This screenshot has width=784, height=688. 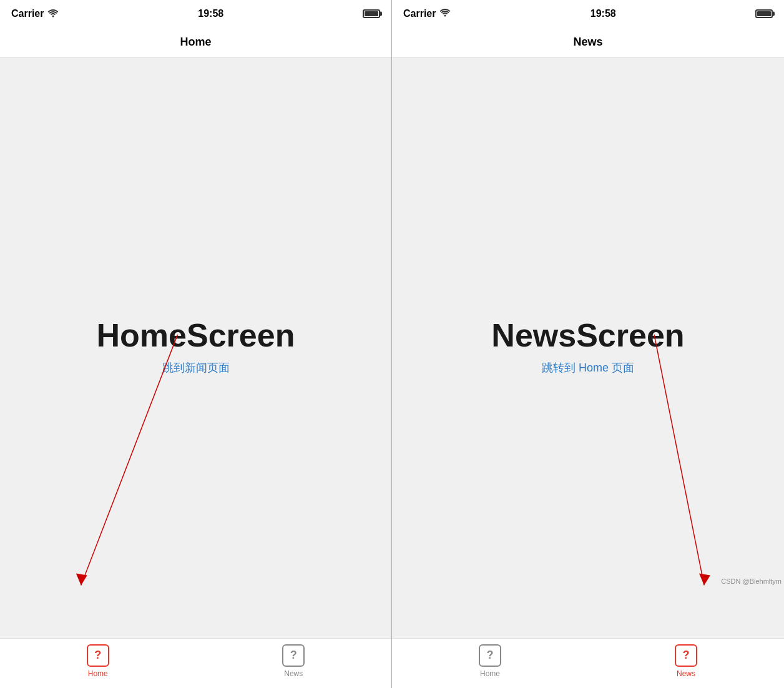 What do you see at coordinates (764, 14) in the screenshot?
I see `right-battery-icon` at bounding box center [764, 14].